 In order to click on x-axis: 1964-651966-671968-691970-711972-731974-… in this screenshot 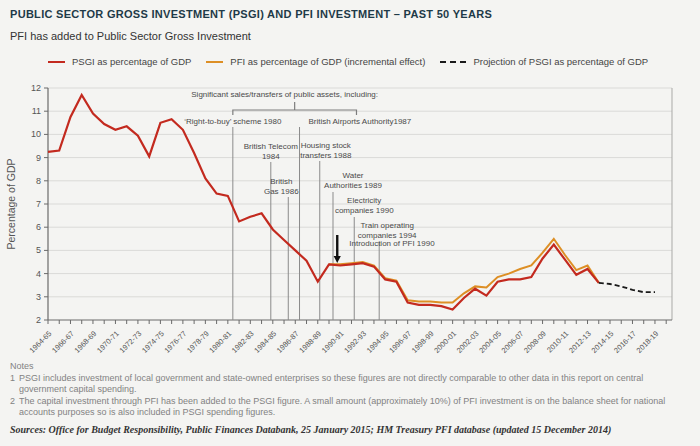, I will do `click(348, 338)`.